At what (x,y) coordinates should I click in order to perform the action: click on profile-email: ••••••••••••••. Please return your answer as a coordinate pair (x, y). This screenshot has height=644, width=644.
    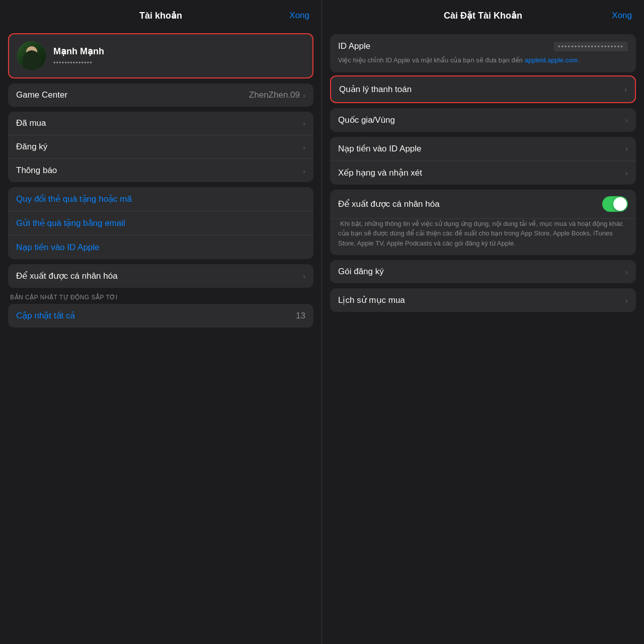
    Looking at the image, I should click on (78, 62).